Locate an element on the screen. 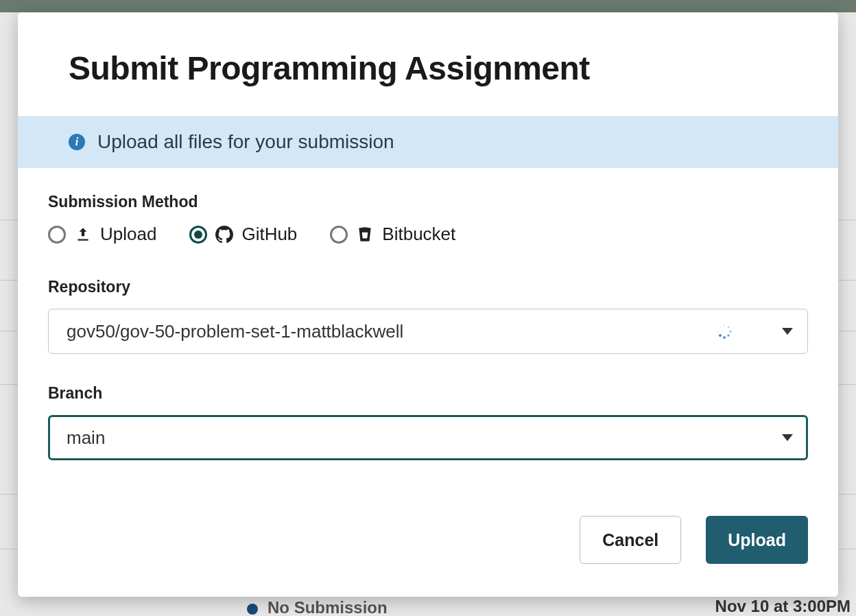 The height and width of the screenshot is (616, 856). repository-combobox is located at coordinates (428, 331).